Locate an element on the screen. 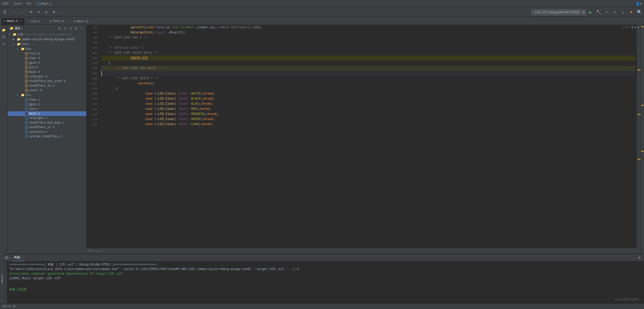 The height and width of the screenshot is (309, 644). tree-label-halitc: stm32f4xx_it.c is located at coordinates (42, 127).